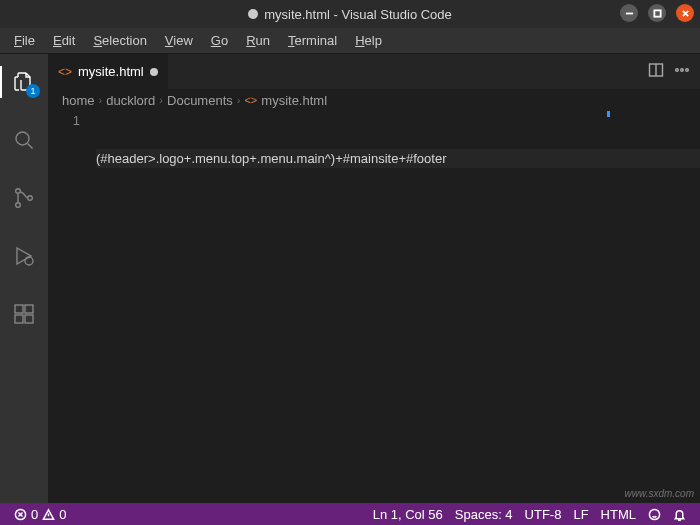 This screenshot has height=525, width=700. What do you see at coordinates (258, 40) in the screenshot?
I see `menu-run: Run` at bounding box center [258, 40].